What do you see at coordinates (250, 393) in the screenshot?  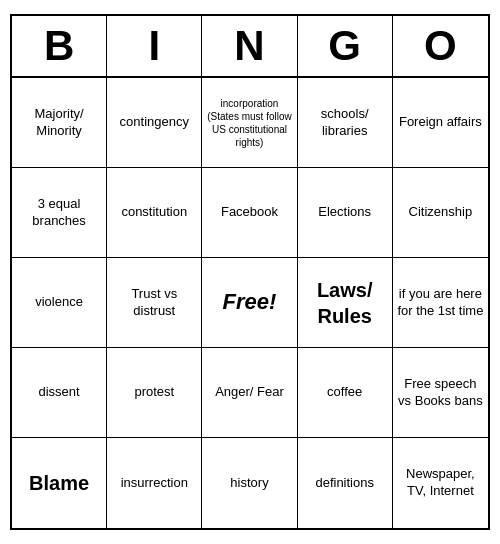 I see `bingo-cell-17: Anger/ Fear` at bounding box center [250, 393].